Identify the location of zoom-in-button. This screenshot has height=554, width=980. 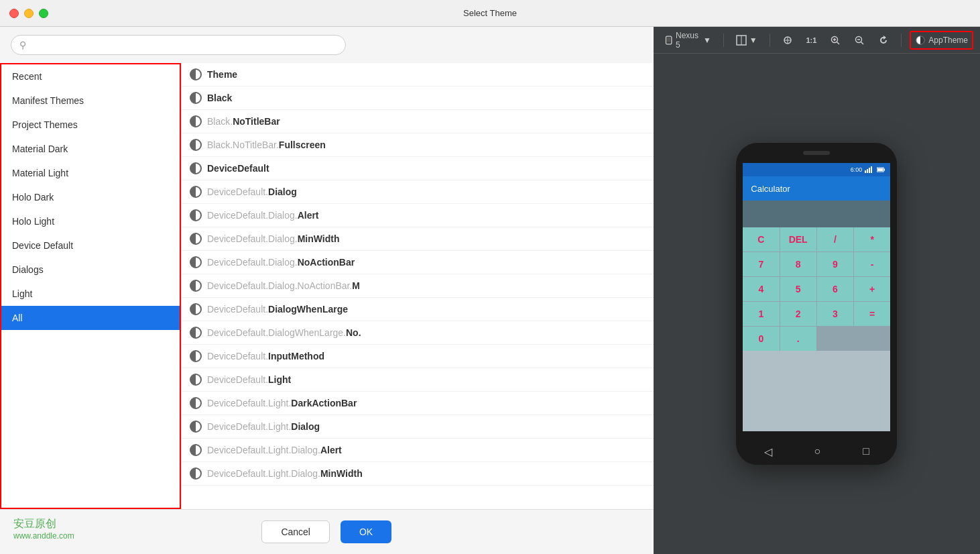
(835, 40).